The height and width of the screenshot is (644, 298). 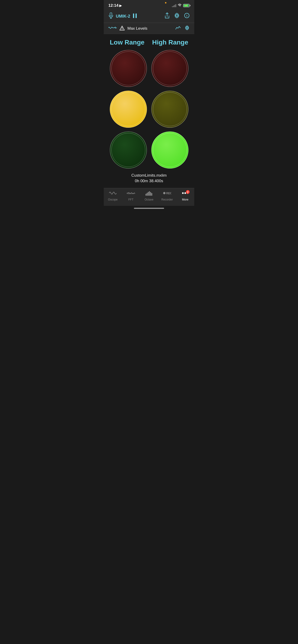 What do you see at coordinates (122, 28) in the screenshot?
I see `warning-icon` at bounding box center [122, 28].